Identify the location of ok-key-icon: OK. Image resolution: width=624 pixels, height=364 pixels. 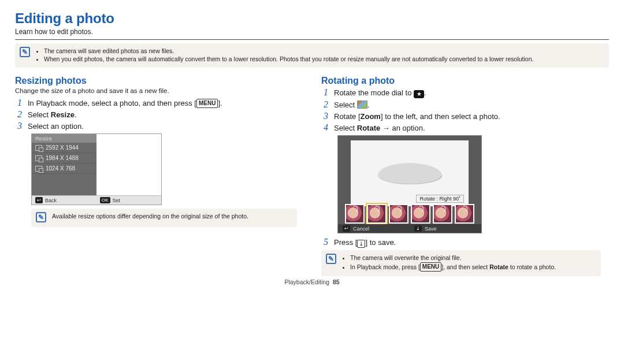
(105, 200).